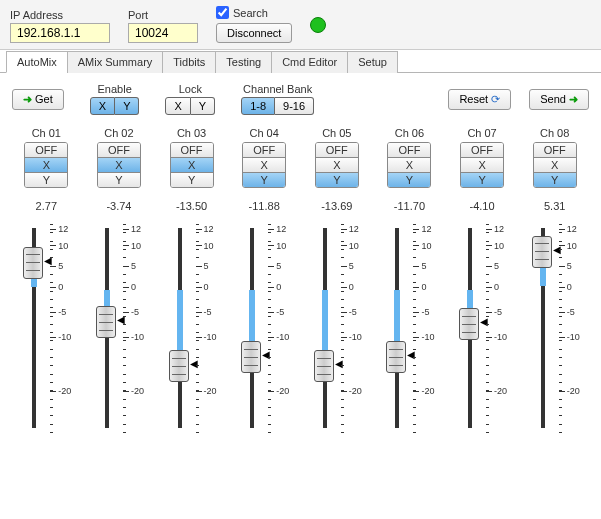 This screenshot has width=601, height=519. What do you see at coordinates (294, 106) in the screenshot?
I see `bank-9-16-button: 9-16` at bounding box center [294, 106].